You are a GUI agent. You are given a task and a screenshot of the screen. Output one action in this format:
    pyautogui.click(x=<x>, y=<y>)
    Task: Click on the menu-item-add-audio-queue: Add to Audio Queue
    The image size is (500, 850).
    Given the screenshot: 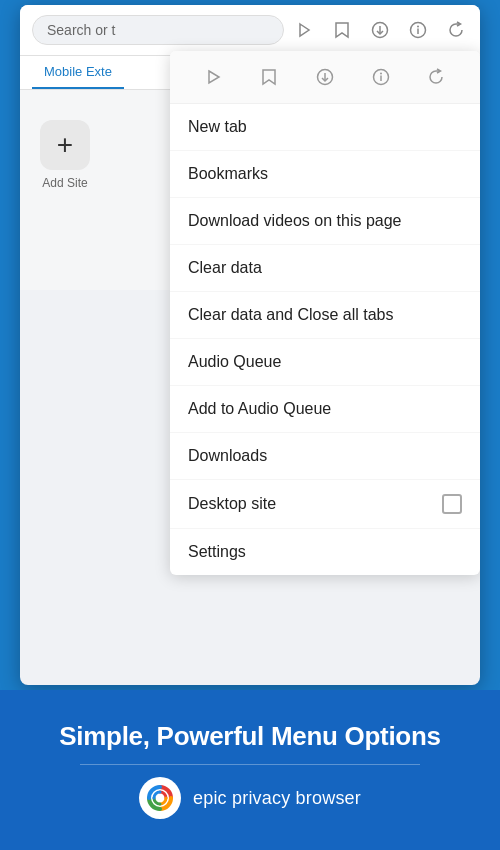 What is the action you would take?
    pyautogui.click(x=325, y=410)
    